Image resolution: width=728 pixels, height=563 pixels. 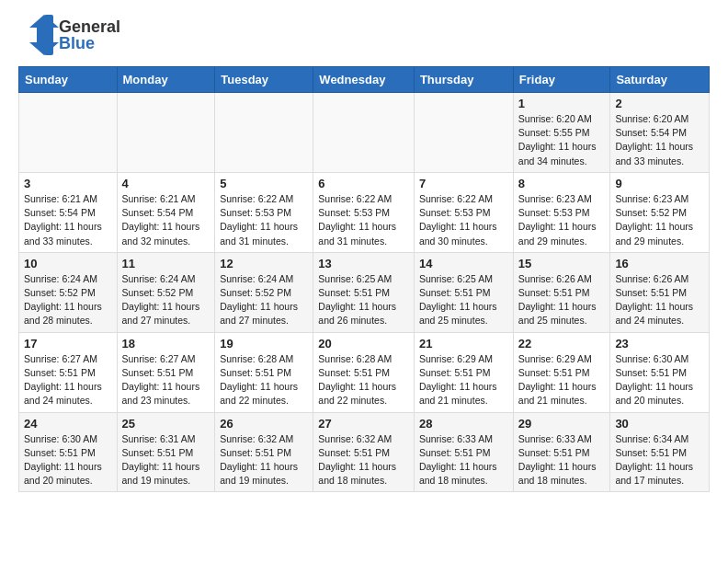 What do you see at coordinates (563, 423) in the screenshot?
I see `day-number: 29` at bounding box center [563, 423].